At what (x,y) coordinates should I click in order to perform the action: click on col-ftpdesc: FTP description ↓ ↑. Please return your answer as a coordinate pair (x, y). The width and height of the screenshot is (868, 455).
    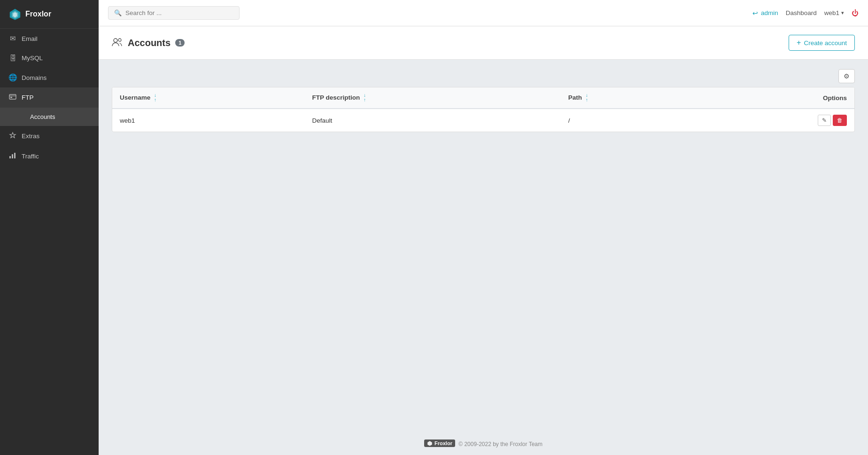
    Looking at the image, I should click on (433, 98).